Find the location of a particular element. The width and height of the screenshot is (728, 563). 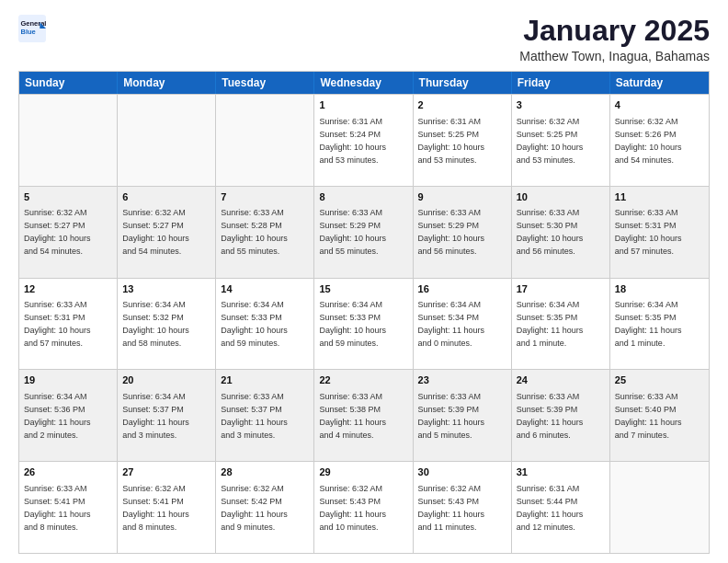

day-info: Sunrise: 6:34 AM Sunset: 5:34 PM Dayligh… is located at coordinates (452, 324).